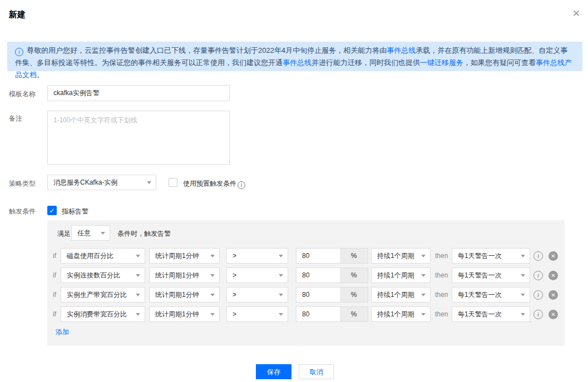 Image resolution: width=588 pixels, height=382 pixels. What do you see at coordinates (103, 295) in the screenshot?
I see `metric-select: 实例生产带宽百分比` at bounding box center [103, 295].